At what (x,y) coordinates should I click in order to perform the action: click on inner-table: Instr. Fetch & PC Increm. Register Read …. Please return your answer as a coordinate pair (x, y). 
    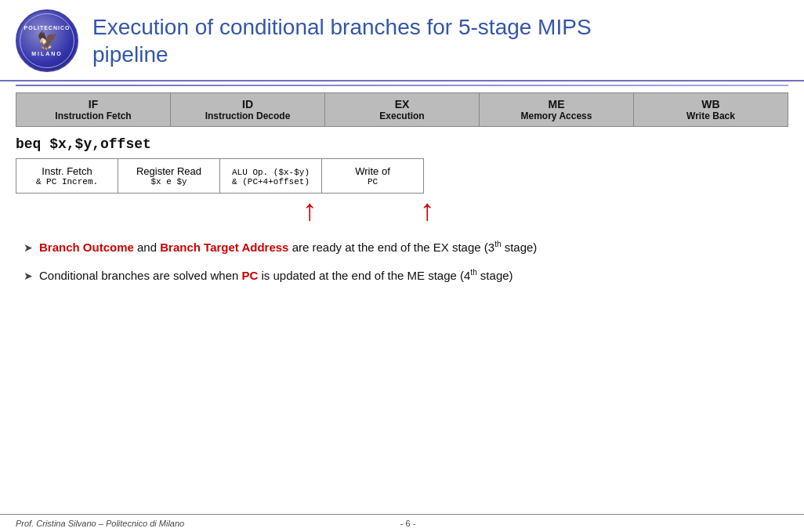
    Looking at the image, I should click on (219, 176).